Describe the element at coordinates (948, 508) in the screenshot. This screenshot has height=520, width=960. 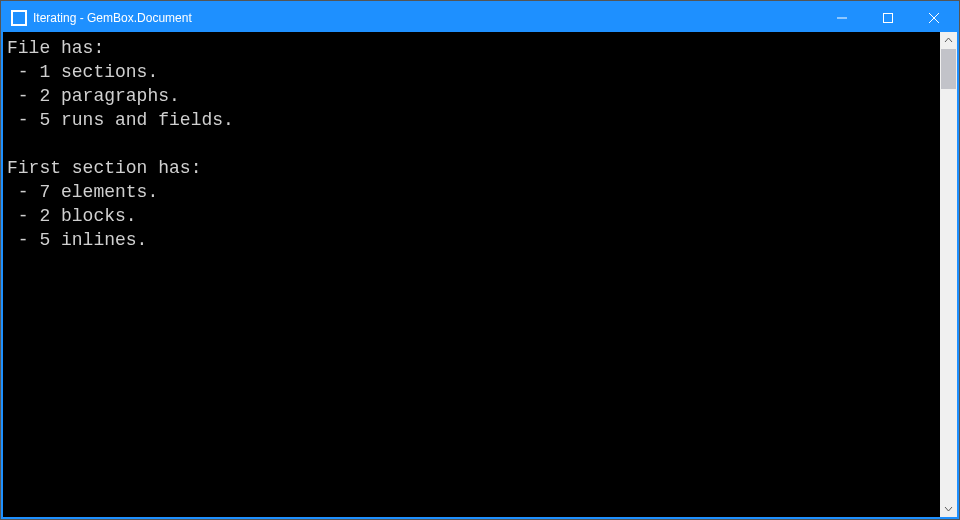
I see `chevron-down-icon` at that location.